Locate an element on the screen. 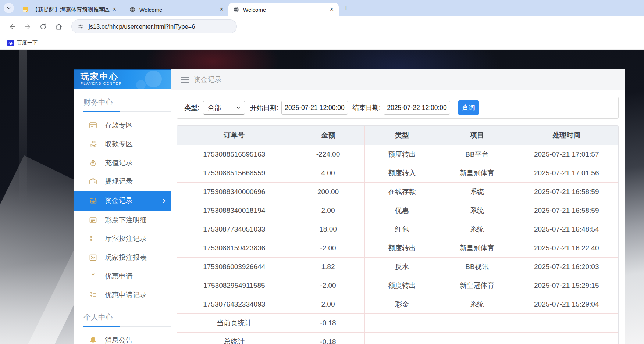 This screenshot has width=644, height=344. table-cell: 1753082954911585 is located at coordinates (234, 286).